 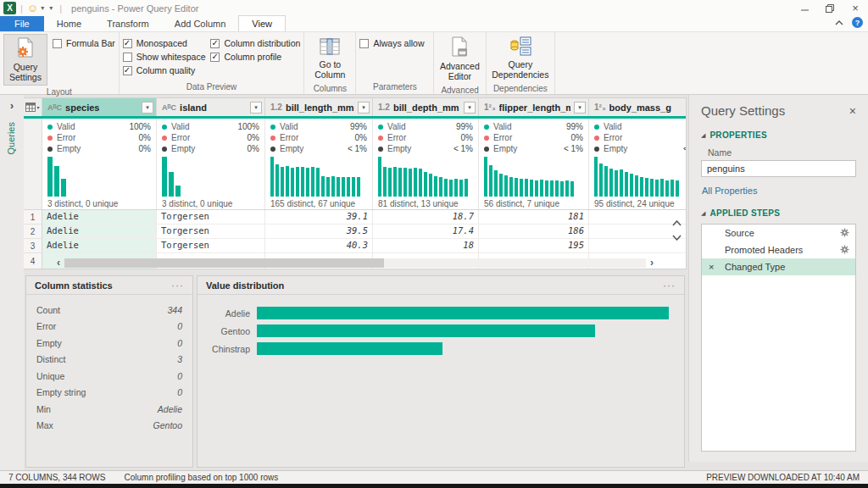 What do you see at coordinates (200, 24) in the screenshot?
I see `tab-add-column: Add Column` at bounding box center [200, 24].